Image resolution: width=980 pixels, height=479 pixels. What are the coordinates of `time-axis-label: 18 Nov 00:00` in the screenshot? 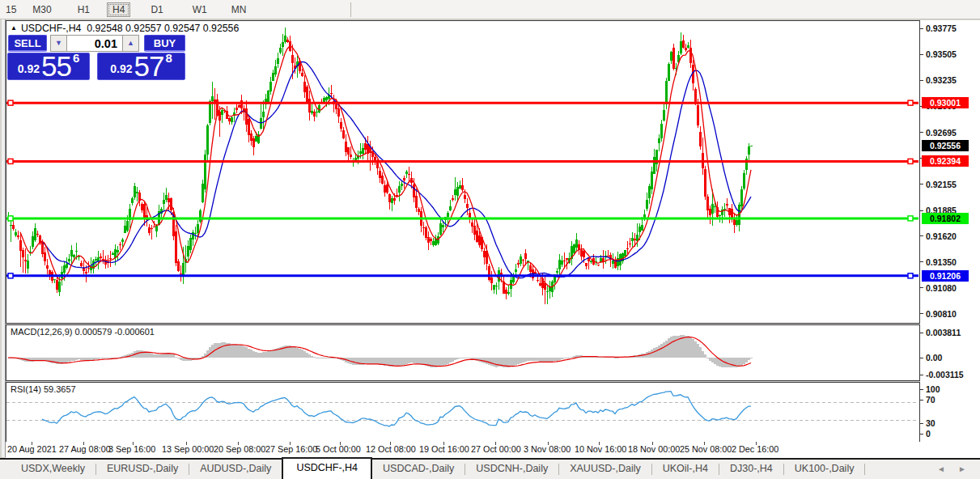 It's located at (654, 449).